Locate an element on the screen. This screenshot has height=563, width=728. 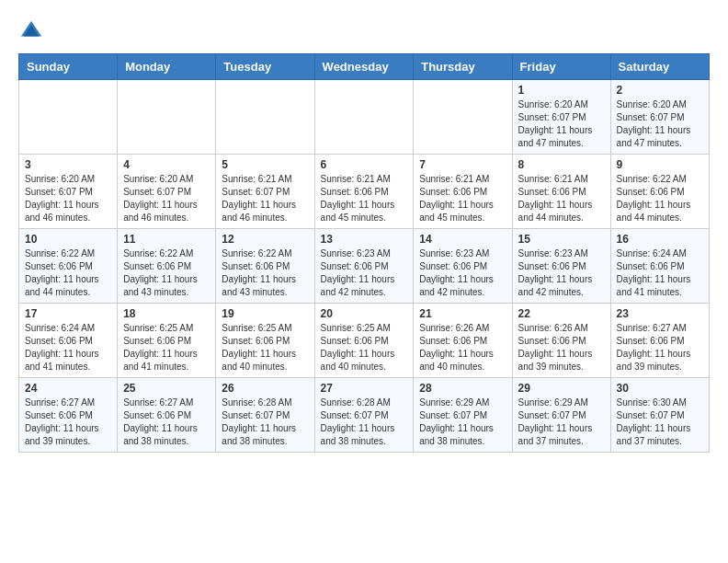
weekday-header: Tuesday is located at coordinates (265, 67).